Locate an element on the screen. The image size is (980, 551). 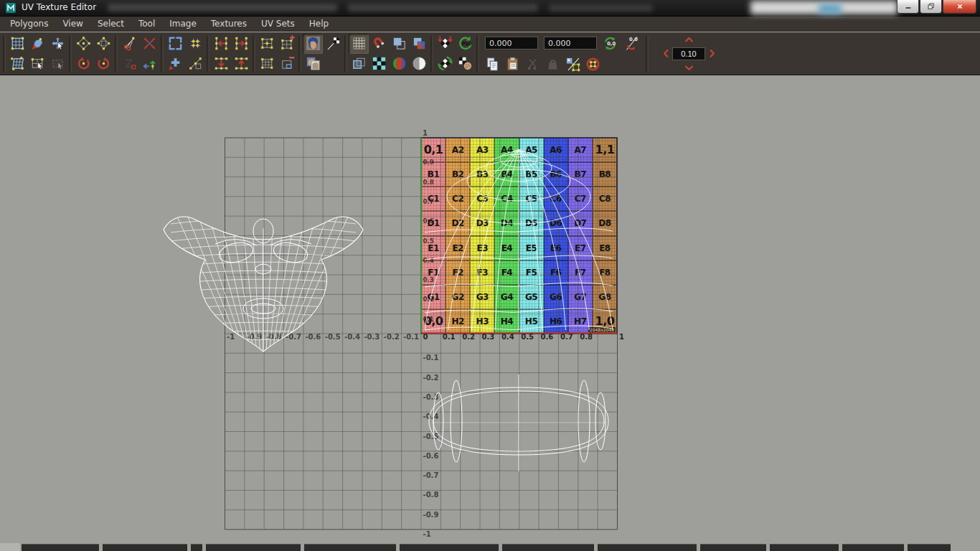
minimize-button is located at coordinates (908, 7).